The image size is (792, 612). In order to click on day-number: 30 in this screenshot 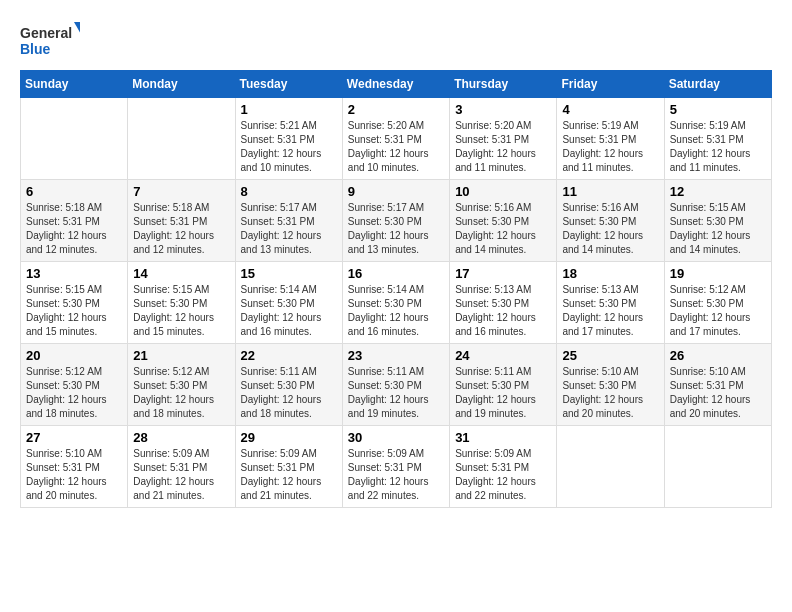, I will do `click(396, 438)`.